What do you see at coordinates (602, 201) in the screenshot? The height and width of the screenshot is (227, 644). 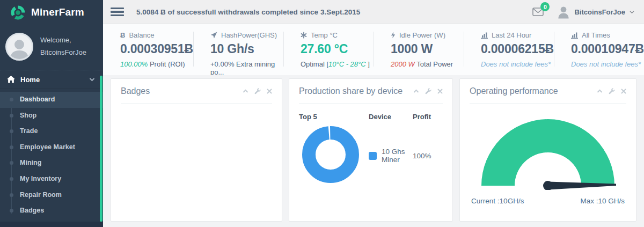 I see `gauge-max-label: Max :10 GH/s` at bounding box center [602, 201].